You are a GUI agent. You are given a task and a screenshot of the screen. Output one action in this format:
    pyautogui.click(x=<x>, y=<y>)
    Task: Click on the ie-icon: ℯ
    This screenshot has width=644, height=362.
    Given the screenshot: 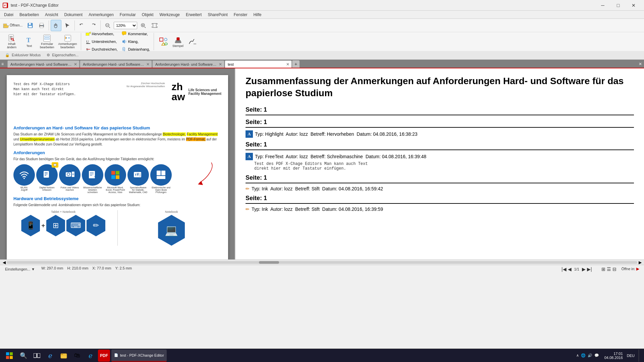 What is the action you would take?
    pyautogui.click(x=91, y=356)
    